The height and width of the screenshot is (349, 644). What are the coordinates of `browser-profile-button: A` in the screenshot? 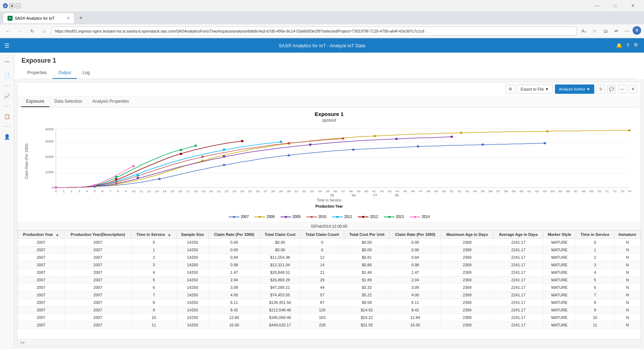 It's located at (637, 30).